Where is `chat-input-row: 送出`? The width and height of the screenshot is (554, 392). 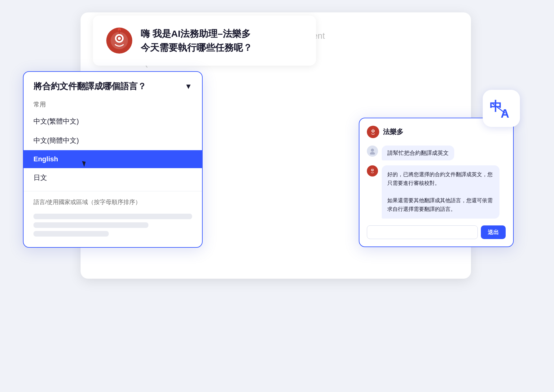
chat-input-row: 送出 is located at coordinates (436, 232).